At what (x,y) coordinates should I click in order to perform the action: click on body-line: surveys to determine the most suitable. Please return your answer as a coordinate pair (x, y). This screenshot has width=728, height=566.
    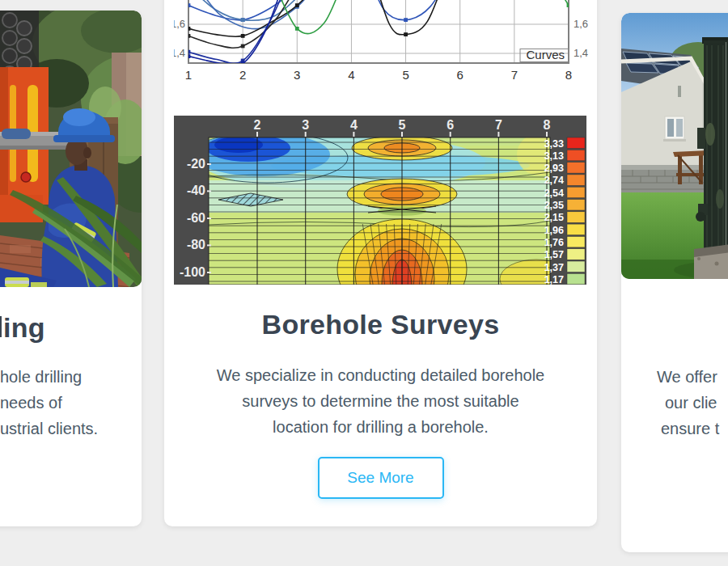
    Looking at the image, I should click on (380, 401).